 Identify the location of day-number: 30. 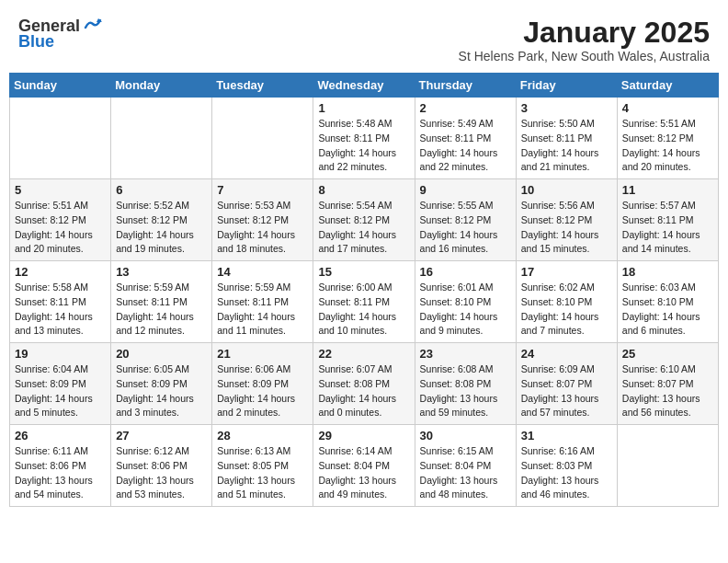
(465, 436).